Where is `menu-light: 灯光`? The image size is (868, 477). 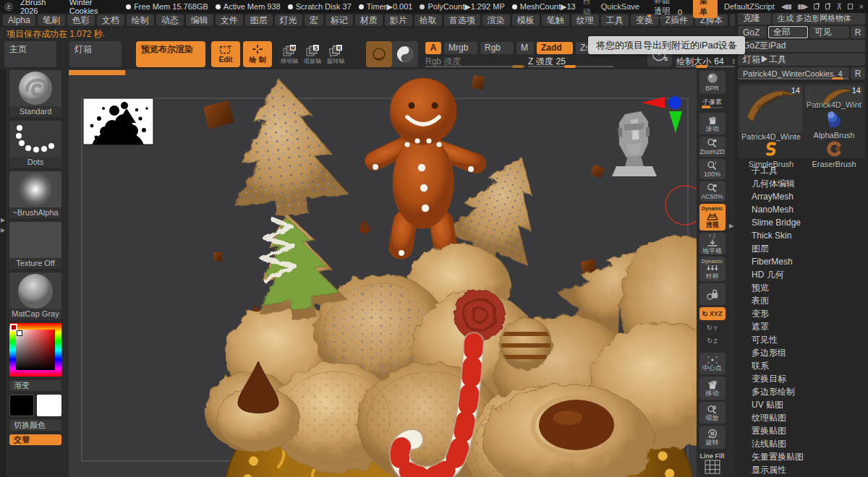
menu-light: 灯光 is located at coordinates (289, 20).